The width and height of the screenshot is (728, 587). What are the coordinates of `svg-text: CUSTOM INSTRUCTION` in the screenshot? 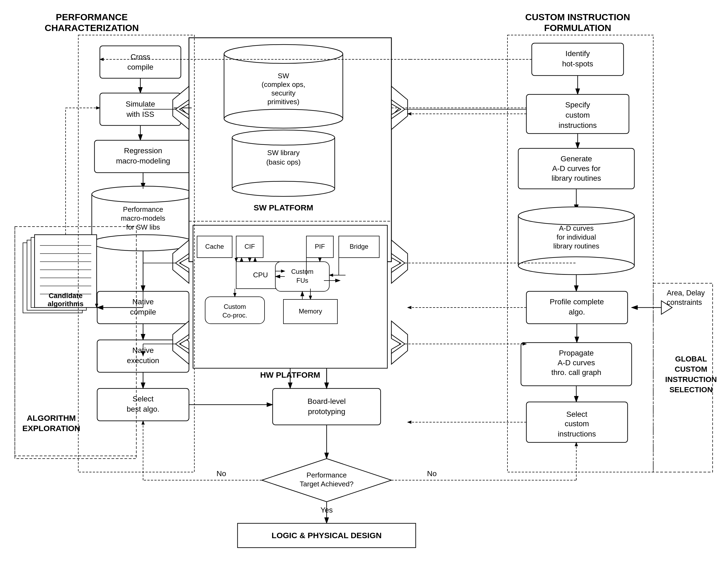 It's located at (578, 17).